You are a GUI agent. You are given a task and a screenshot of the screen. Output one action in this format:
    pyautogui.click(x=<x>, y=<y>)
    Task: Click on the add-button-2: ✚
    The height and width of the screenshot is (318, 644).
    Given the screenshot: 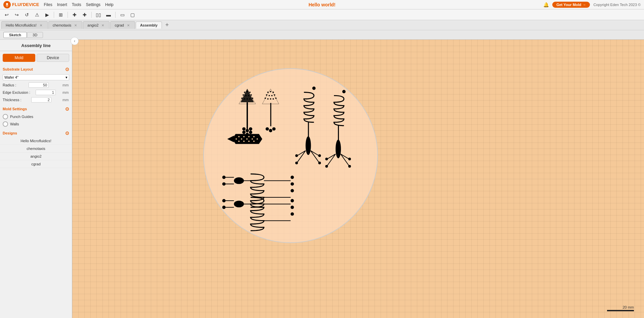 What is the action you would take?
    pyautogui.click(x=85, y=15)
    